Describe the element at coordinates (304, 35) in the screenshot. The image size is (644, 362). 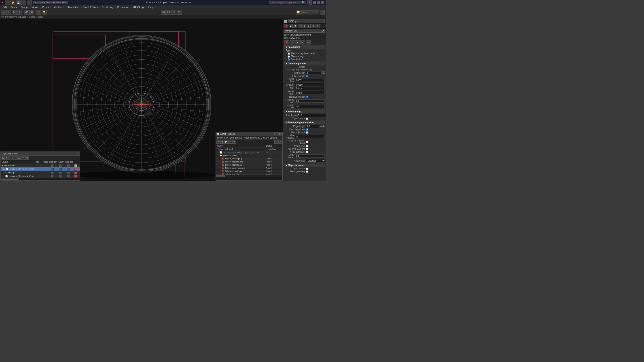
I see `modifier-vray: VRayDisplacementMod` at that location.